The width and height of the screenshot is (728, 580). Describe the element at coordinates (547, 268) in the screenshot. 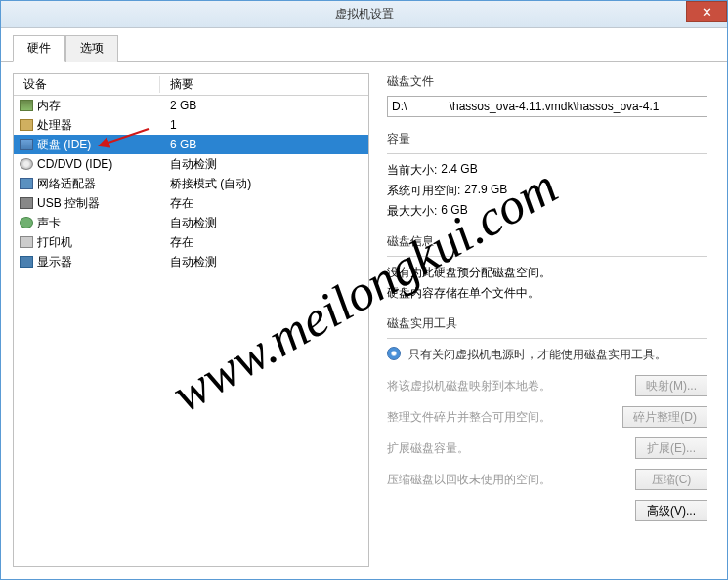

I see `diskinfo-group: 磁盘信息 没有为此硬盘预分配磁盘空间。 硬盘内容存储在单个文件中。` at that location.